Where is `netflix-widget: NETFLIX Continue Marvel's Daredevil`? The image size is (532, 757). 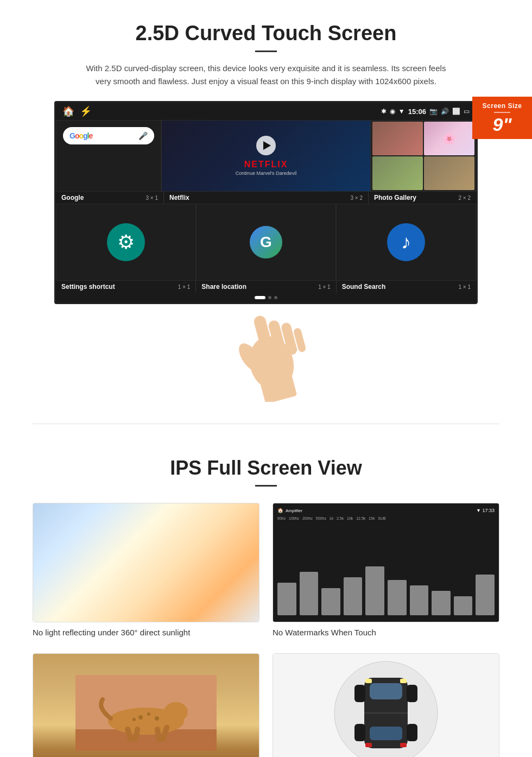
netflix-widget: NETFLIX Continue Marvel's Daredevil is located at coordinates (266, 156).